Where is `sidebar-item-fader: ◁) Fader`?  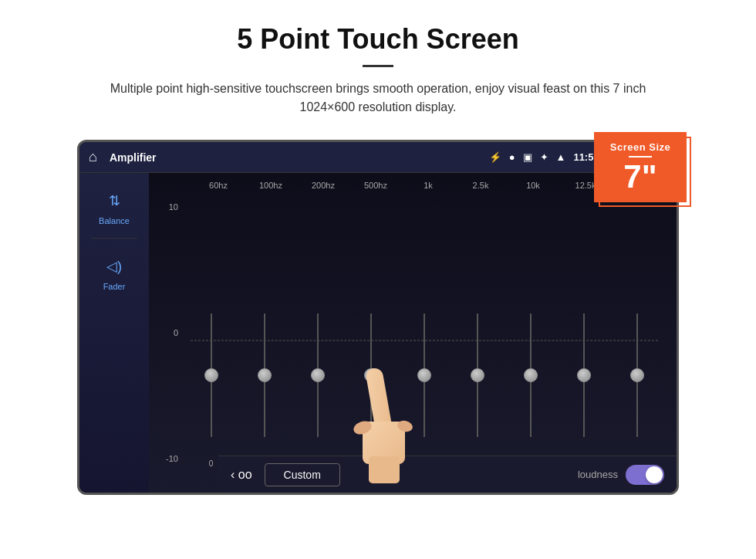 sidebar-item-fader: ◁) Fader is located at coordinates (114, 271).